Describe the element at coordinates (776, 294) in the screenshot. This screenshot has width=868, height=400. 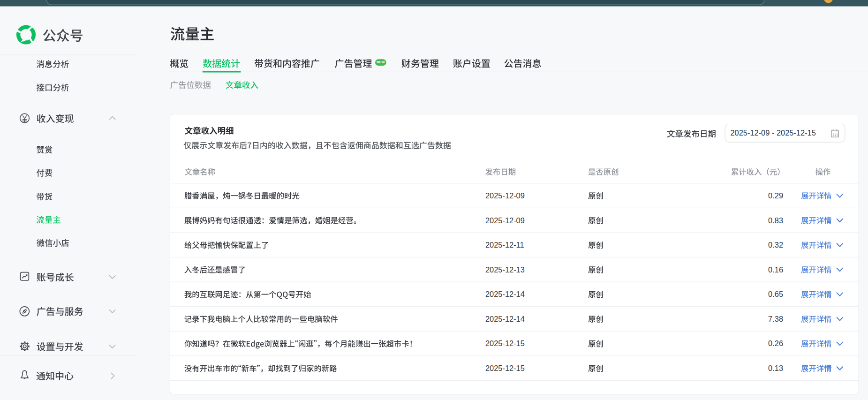
I see `svg-text: 0.65` at that location.